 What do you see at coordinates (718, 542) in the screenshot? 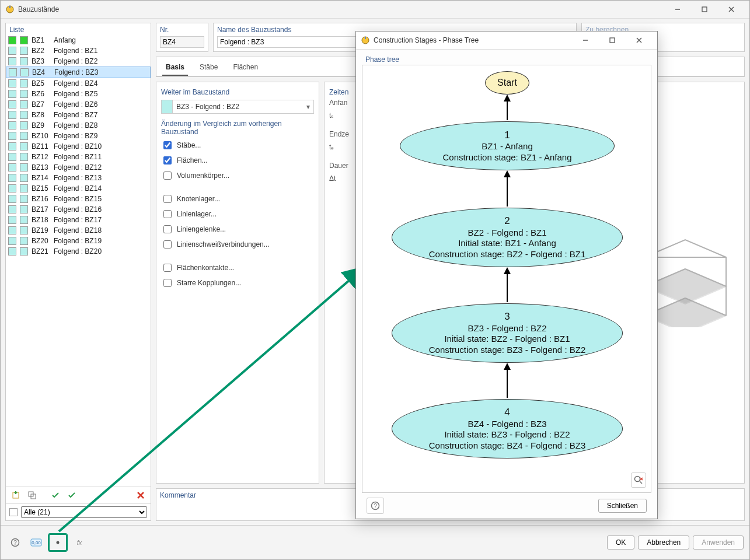
I see `apply-button: Anwenden` at bounding box center [718, 542].